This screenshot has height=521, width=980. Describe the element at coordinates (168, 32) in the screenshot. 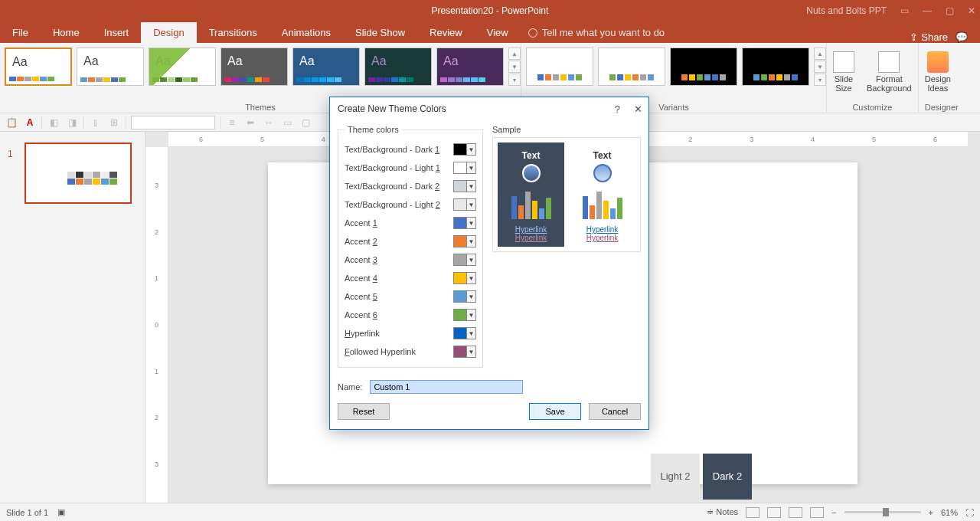

I see `tab-design: Design` at that location.